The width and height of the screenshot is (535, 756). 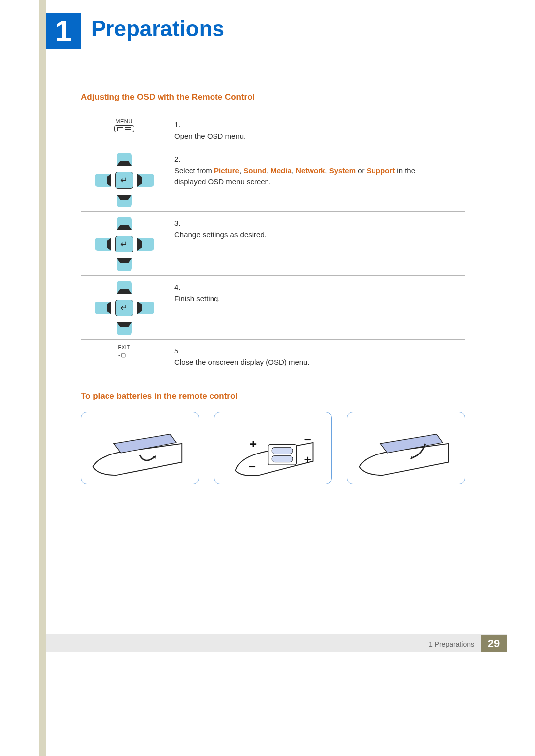 I want to click on step-text: Change settings as desired., so click(x=310, y=235).